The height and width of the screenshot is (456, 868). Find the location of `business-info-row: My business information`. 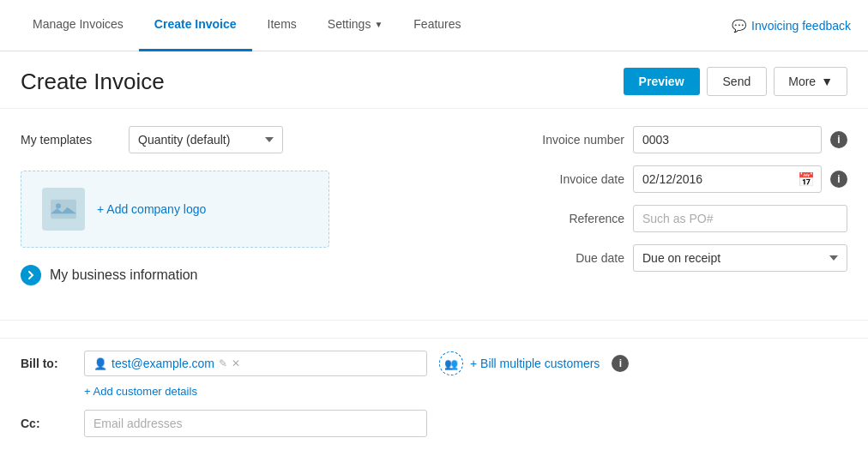

business-info-row: My business information is located at coordinates (258, 275).